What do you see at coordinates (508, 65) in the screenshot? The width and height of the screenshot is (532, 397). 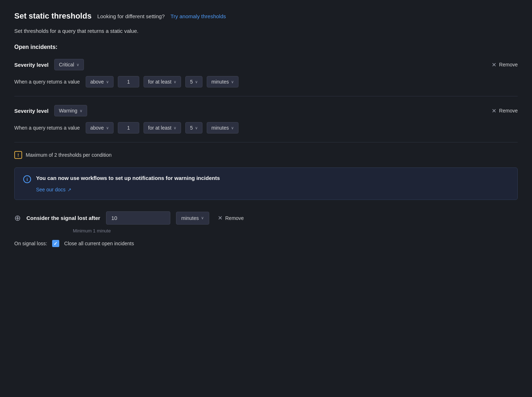 I see `critical-remove-label: Remove` at bounding box center [508, 65].